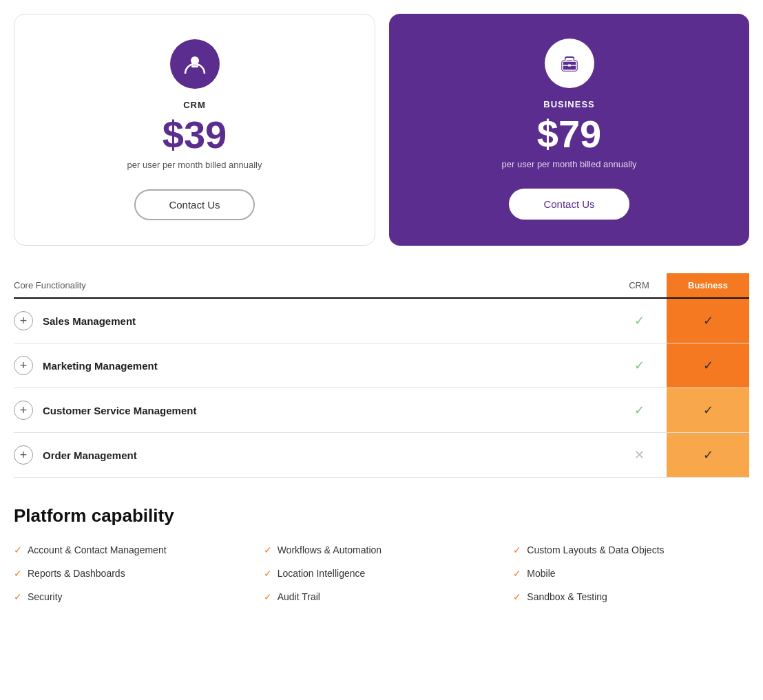 The width and height of the screenshot is (763, 700). I want to click on list-item: ✓ Workflows & Automation, so click(382, 550).